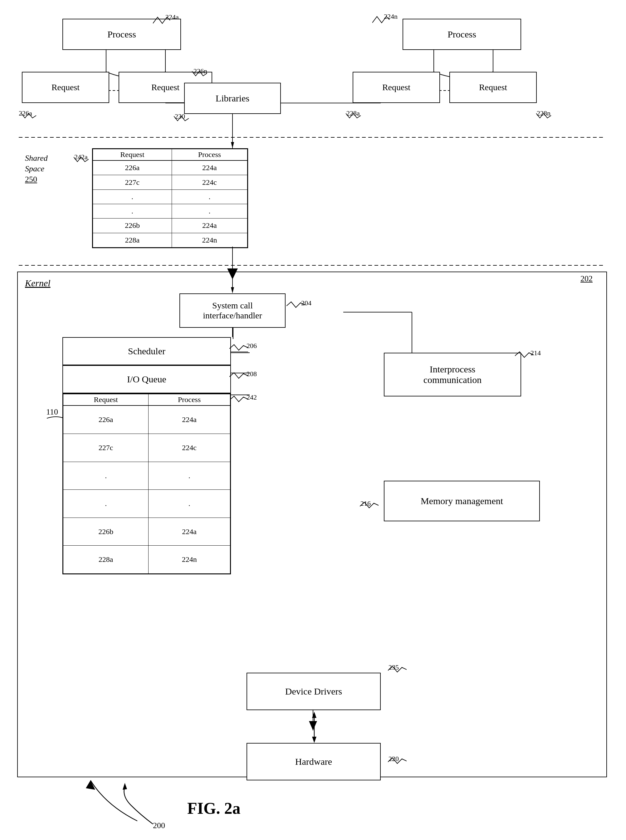 This screenshot has width=626, height=840. What do you see at coordinates (133, 168) in the screenshot?
I see `shared-row1-req: 226a` at bounding box center [133, 168].